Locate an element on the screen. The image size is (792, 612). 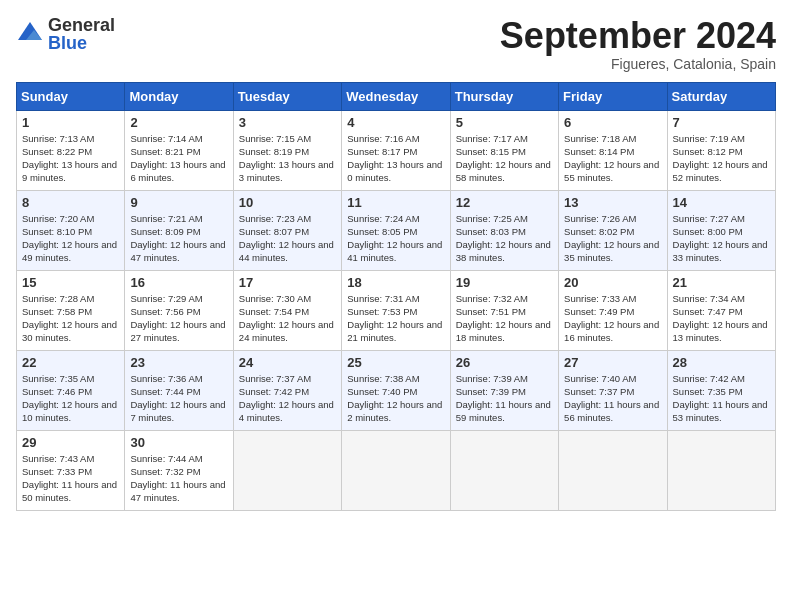
logo-blue: Blue is located at coordinates (82, 43).